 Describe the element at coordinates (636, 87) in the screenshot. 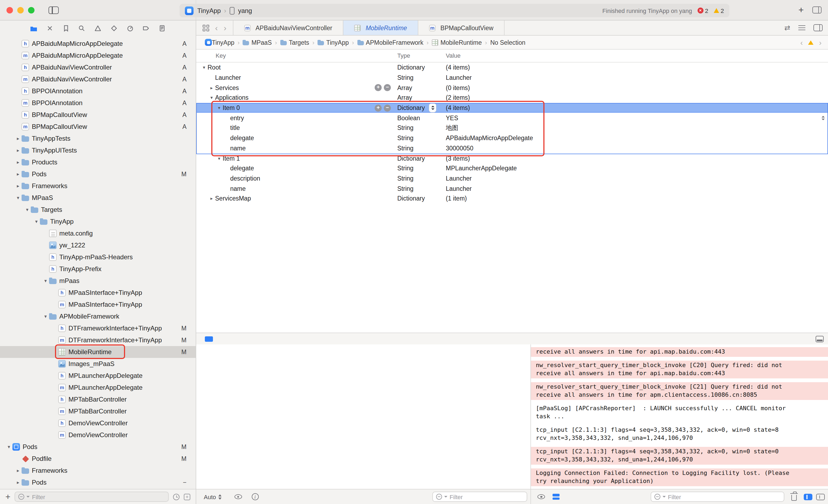

I see `plist-value-cell: (0 items)` at that location.